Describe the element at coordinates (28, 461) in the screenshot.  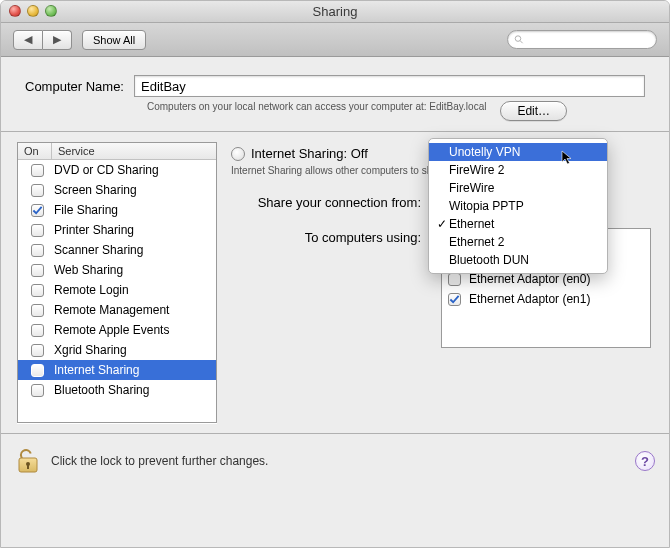
I see `lock-button` at that location.